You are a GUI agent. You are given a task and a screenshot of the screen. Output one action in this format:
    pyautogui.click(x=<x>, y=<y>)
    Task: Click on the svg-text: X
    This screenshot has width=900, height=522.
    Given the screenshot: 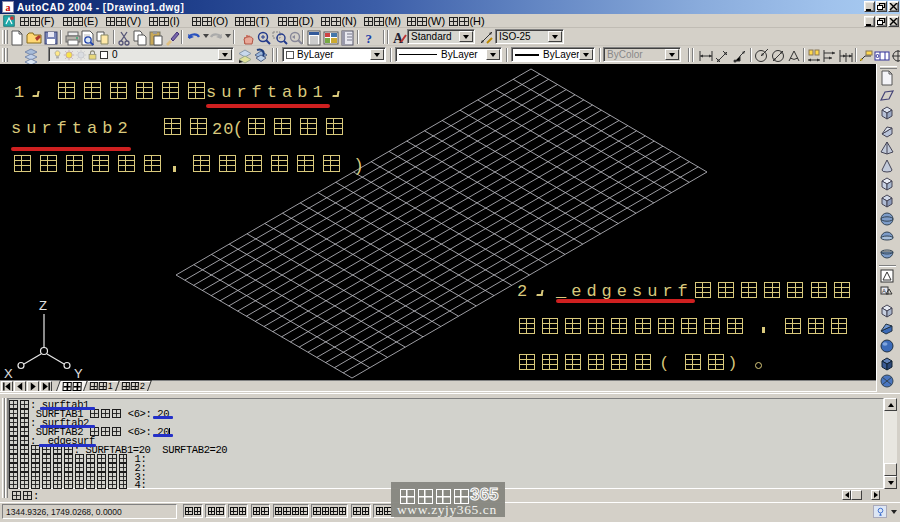 What is the action you would take?
    pyautogui.click(x=8, y=373)
    